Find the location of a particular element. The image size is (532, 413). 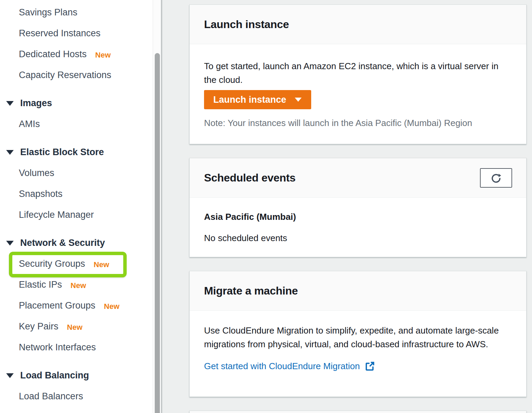

sidebar-section-label: Elastic Block Store is located at coordinates (62, 152).